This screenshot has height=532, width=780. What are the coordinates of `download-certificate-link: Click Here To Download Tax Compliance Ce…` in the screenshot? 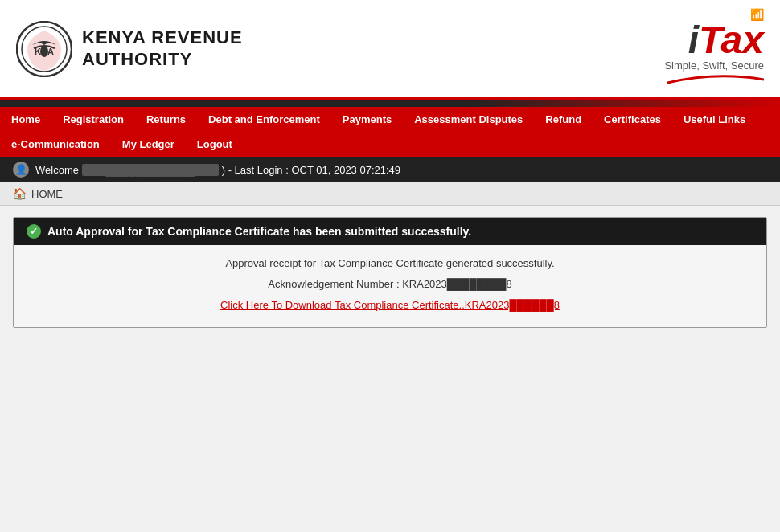 It's located at (390, 305).